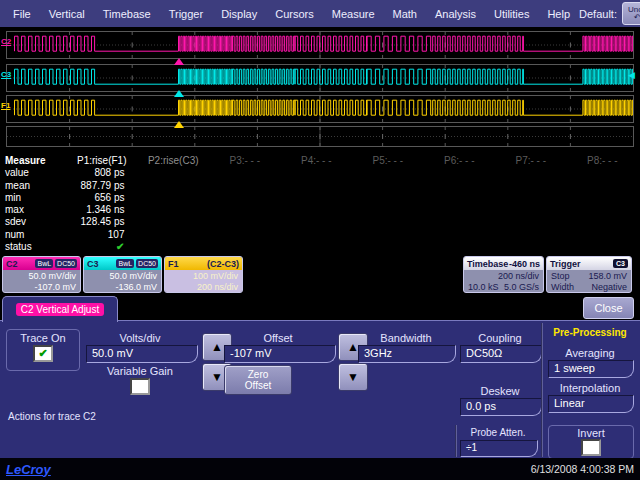  Describe the element at coordinates (590, 353) in the screenshot. I see `averaging-label: Averaging` at that location.